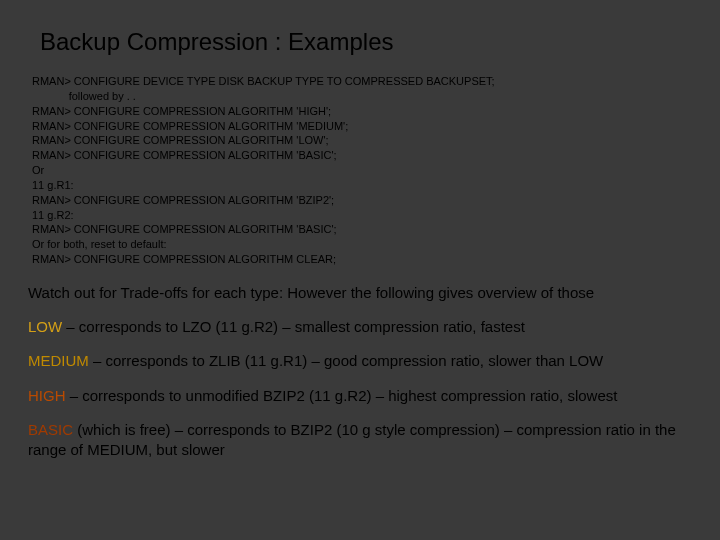 The image size is (720, 540). I want to click on level-low-label: LOW, so click(45, 326).